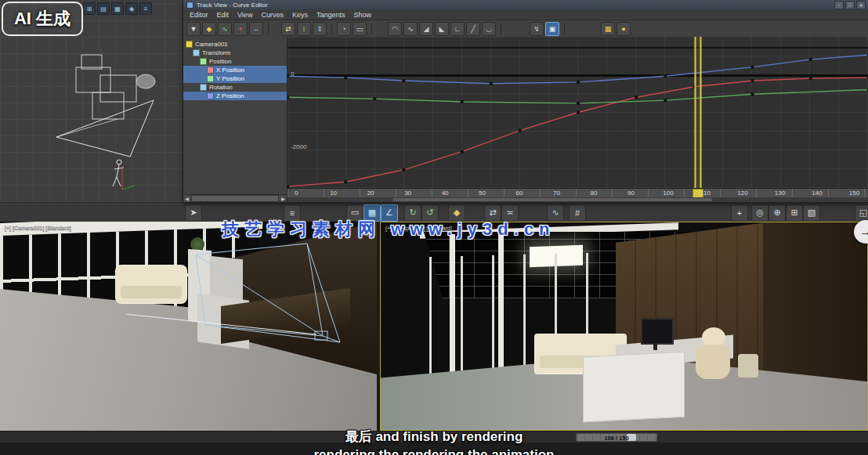 The height and width of the screenshot is (455, 868). I want to click on move-keys-icon: ↔, so click(256, 29).